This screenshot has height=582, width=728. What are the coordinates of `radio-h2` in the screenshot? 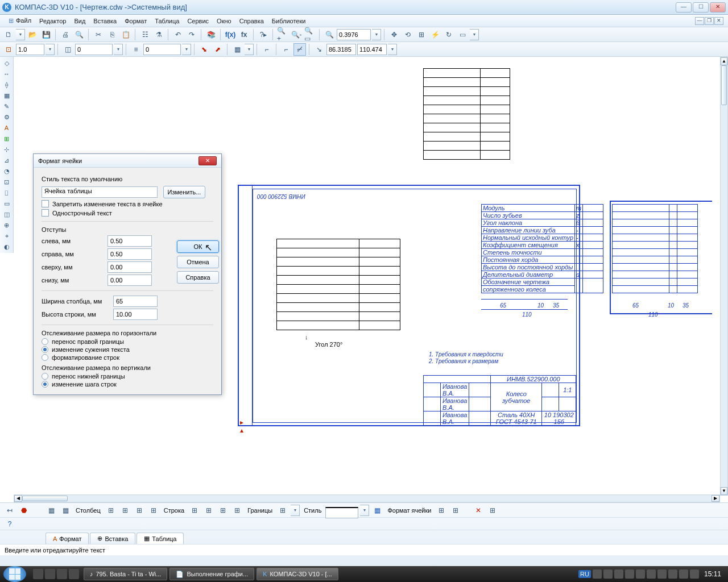 It's located at (45, 350).